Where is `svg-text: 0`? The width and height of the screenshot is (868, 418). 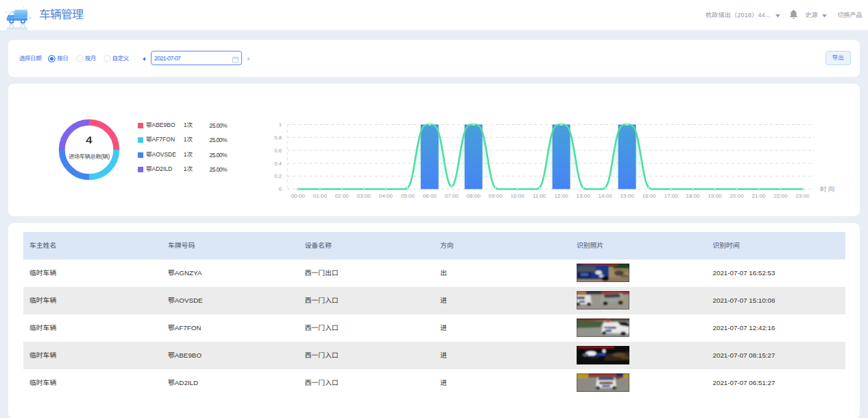 svg-text: 0 is located at coordinates (281, 189).